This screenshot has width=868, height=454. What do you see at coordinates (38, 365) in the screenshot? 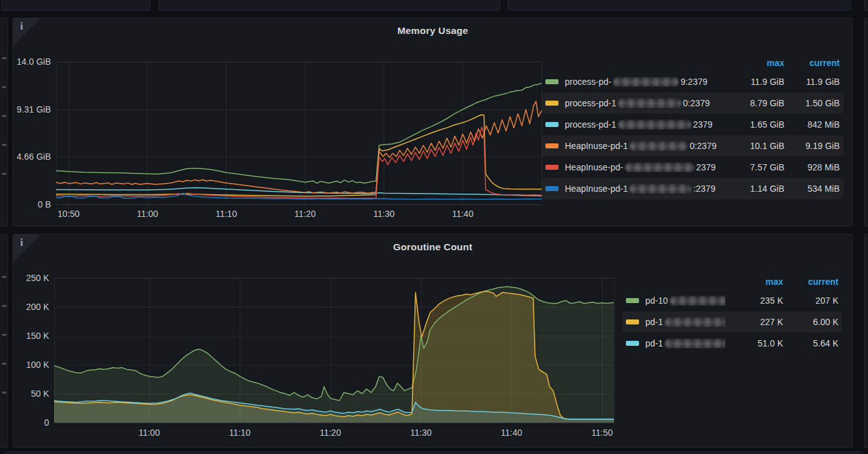
I see `svg-text: 100 K` at bounding box center [38, 365].